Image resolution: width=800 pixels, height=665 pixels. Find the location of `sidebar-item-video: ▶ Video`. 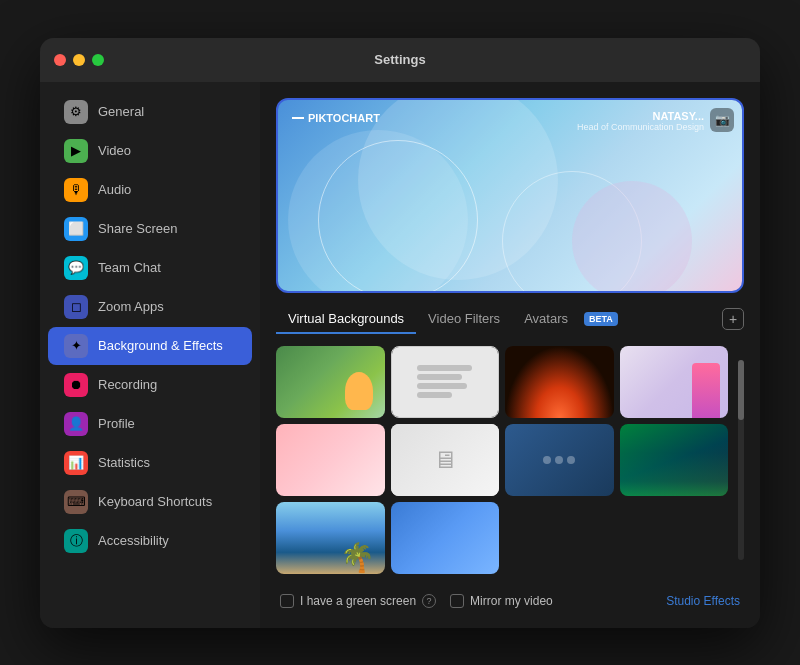

sidebar-item-video: ▶ Video is located at coordinates (150, 151).